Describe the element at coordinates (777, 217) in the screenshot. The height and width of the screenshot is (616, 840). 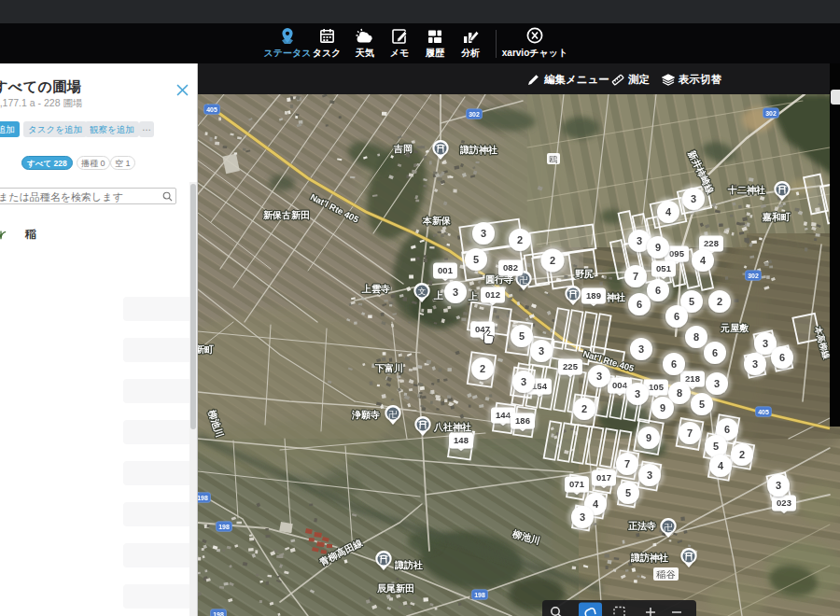
I see `svg-text: 嘉和町` at that location.